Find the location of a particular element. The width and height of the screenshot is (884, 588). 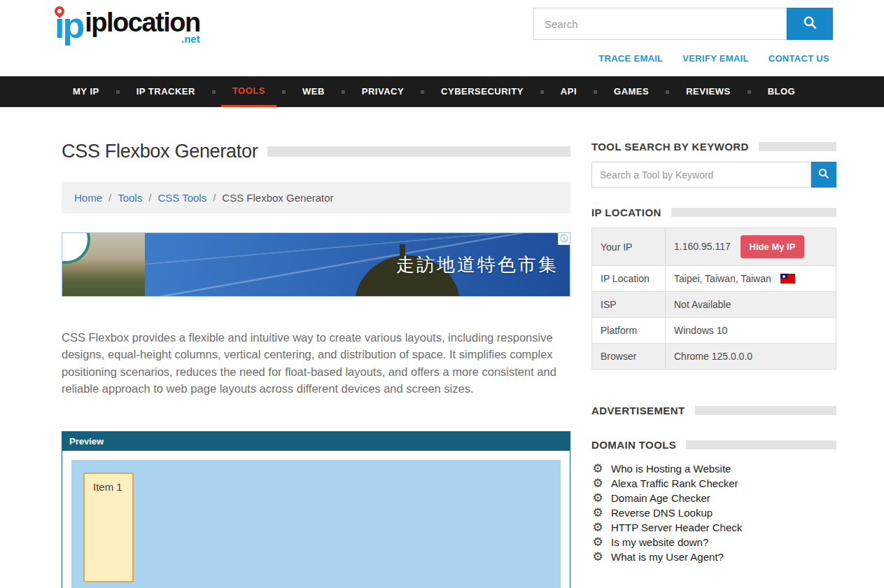

list-item: ⚙ Is my website down? is located at coordinates (714, 542).